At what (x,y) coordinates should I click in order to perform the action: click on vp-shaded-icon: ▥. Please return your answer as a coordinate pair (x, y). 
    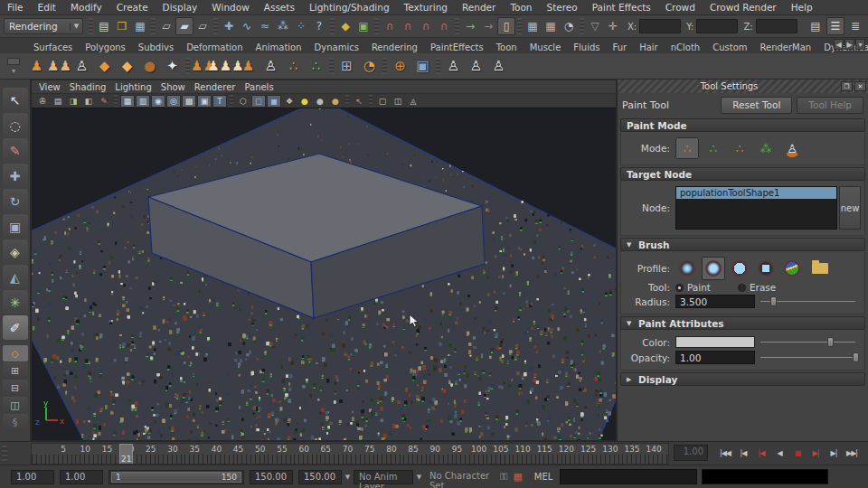
    Looking at the image, I should click on (143, 101).